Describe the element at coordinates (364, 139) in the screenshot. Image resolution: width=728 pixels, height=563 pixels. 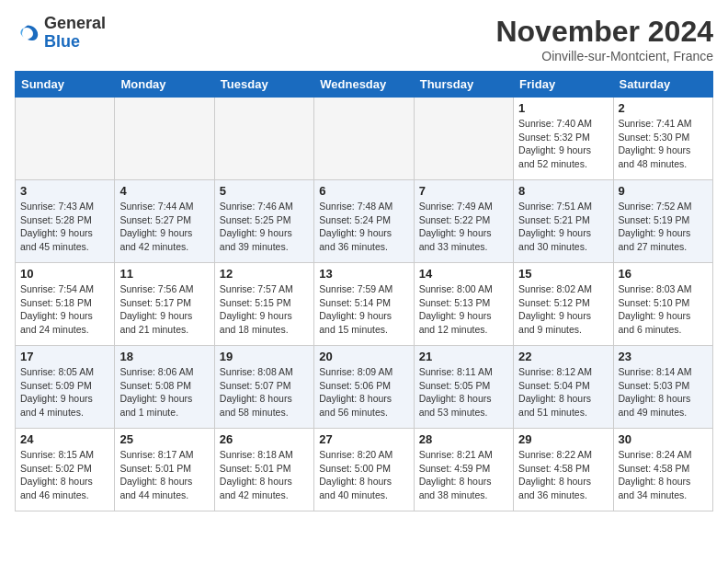
I see `calendar-week-row: 1Sunrise: 7:40 AM Sunset: 5:32 PM Daylig…` at that location.